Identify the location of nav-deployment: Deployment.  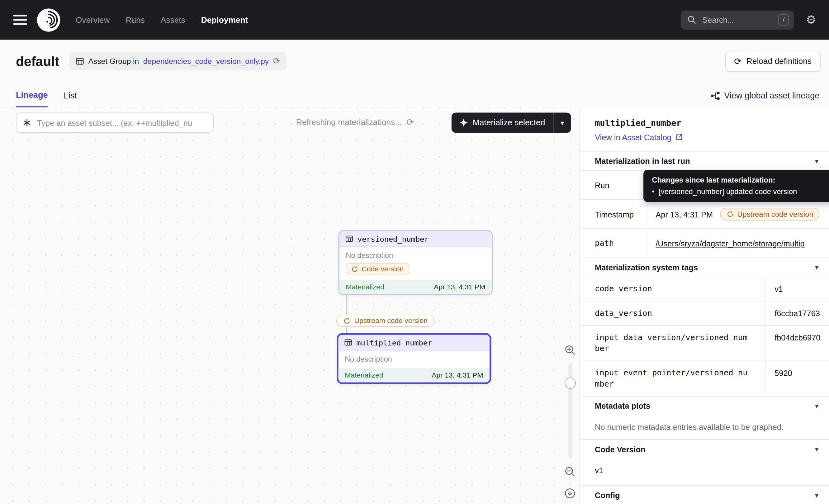
(225, 20).